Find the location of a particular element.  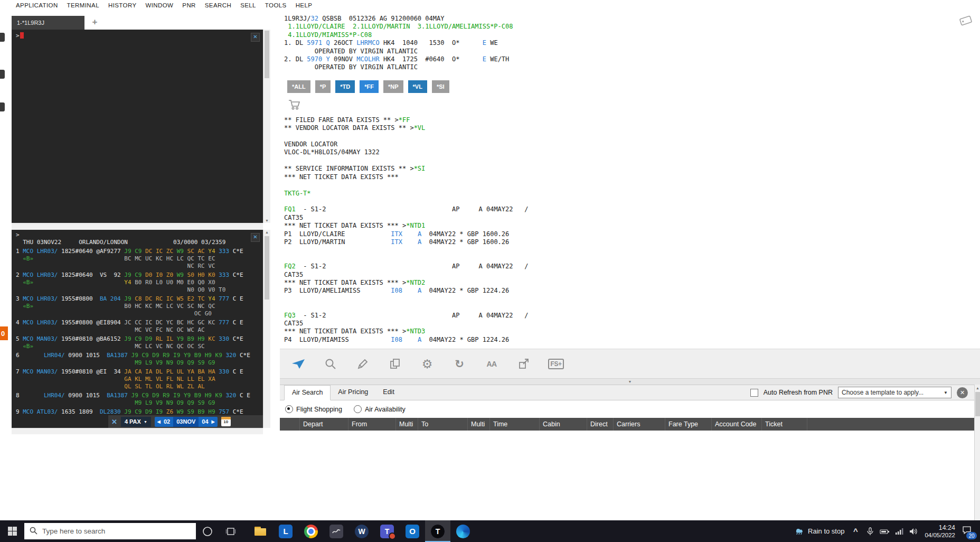

availability-row: 3 MCO LHR03/ 1955#0800 BA 204 J9 C8 DC R… is located at coordinates (139, 299).